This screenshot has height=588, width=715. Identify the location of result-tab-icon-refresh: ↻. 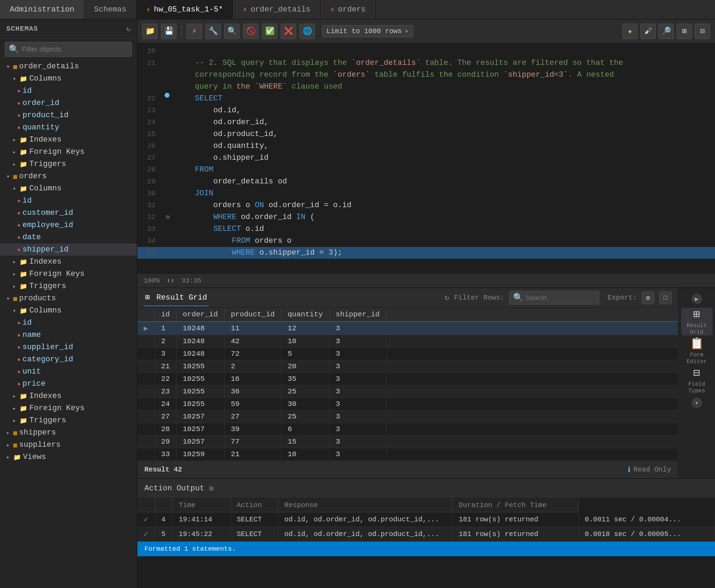
(447, 298).